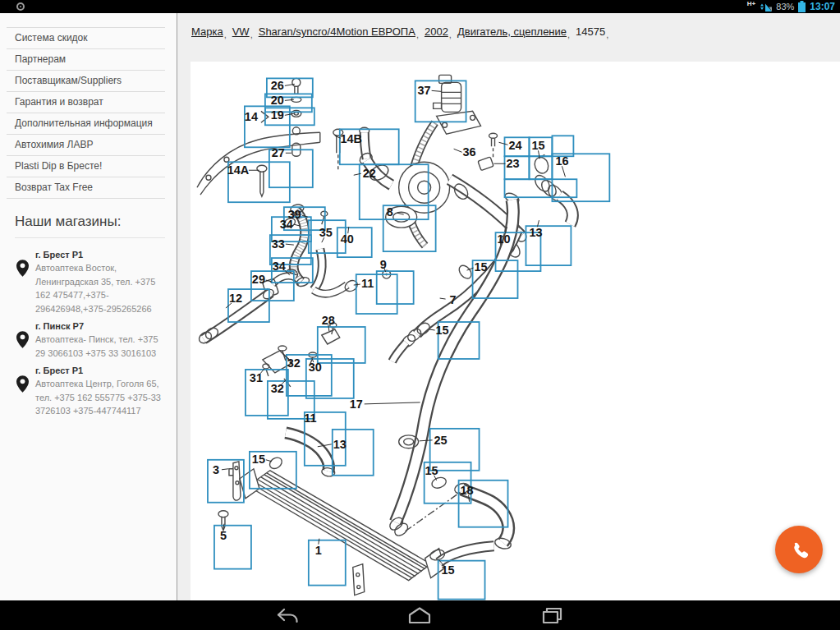  I want to click on breadcrumb-link: Sharan/syncro/4Motion ЕВРОПА, so click(337, 31).